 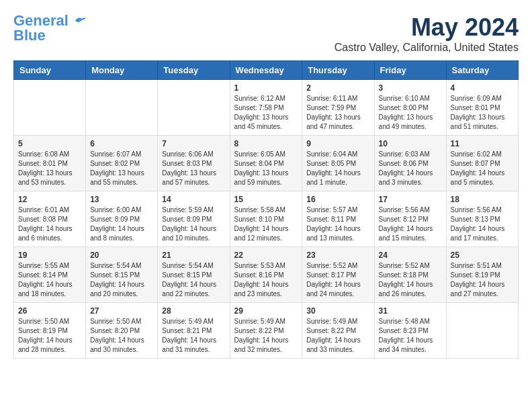 I want to click on calendar-cell: 28Sunrise: 5:49 AMSunset: 8:21 PMDayligh…, so click(x=193, y=330).